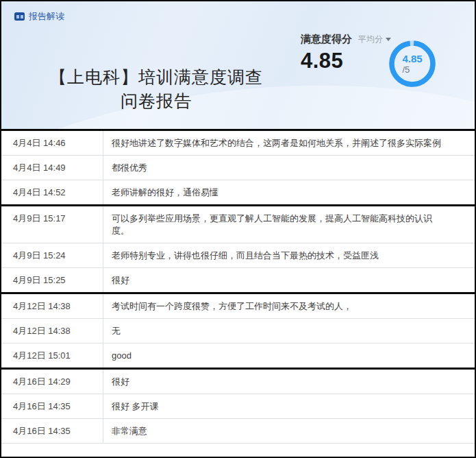 This screenshot has height=458, width=476. I want to click on satisfaction-score-block: 满意度得分 平均分 4.85, so click(346, 53).